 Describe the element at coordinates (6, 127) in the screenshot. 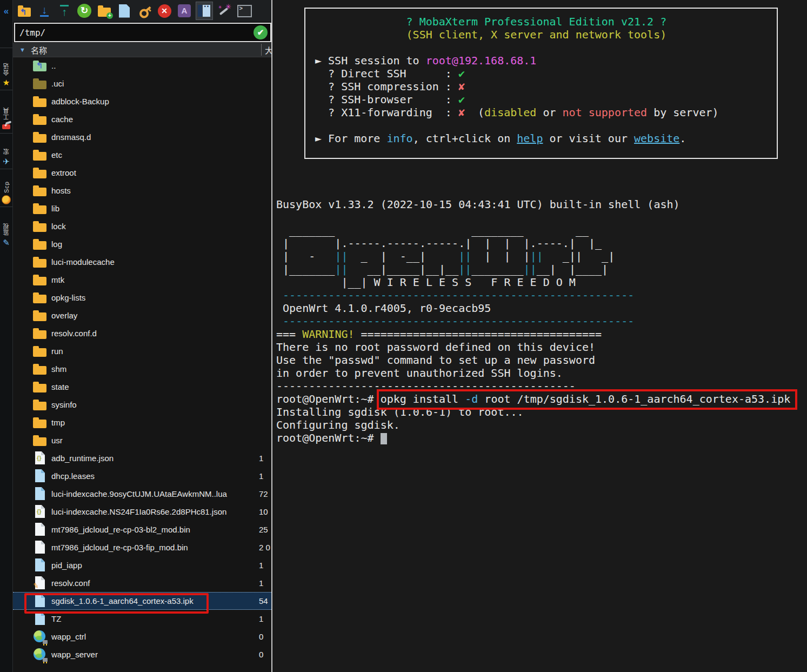

I see `knife-icon` at that location.